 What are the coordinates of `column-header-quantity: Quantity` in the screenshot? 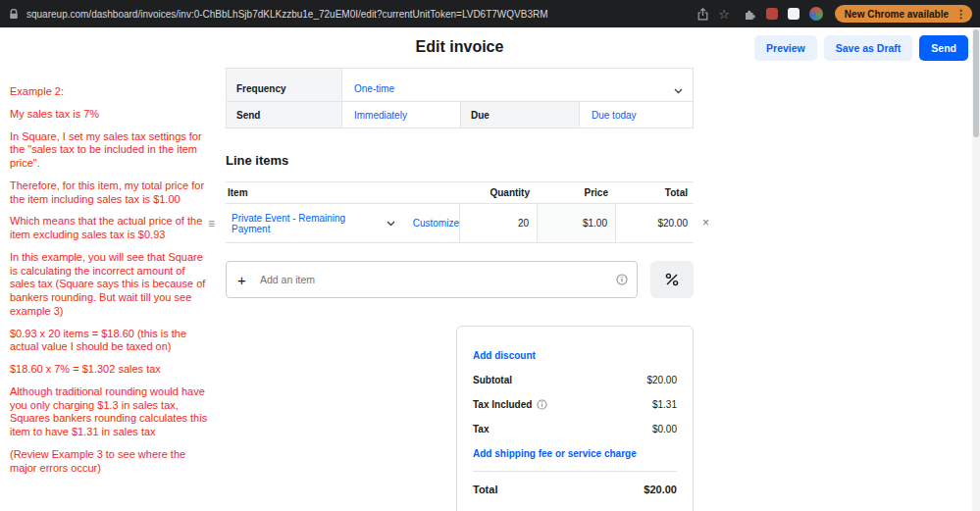 It's located at (498, 192).